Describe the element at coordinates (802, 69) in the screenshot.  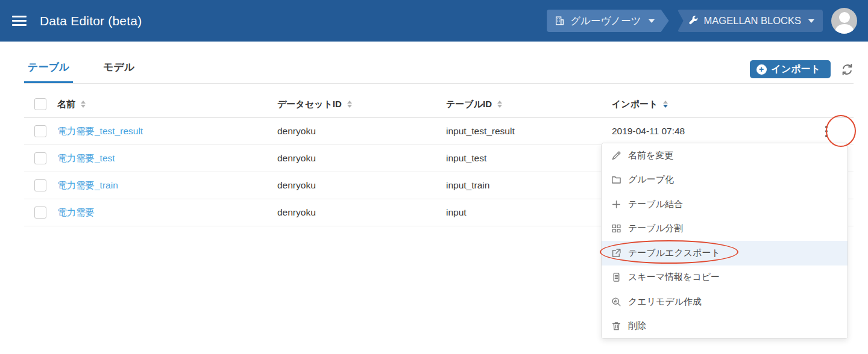
I see `table-actions: + インポート` at that location.